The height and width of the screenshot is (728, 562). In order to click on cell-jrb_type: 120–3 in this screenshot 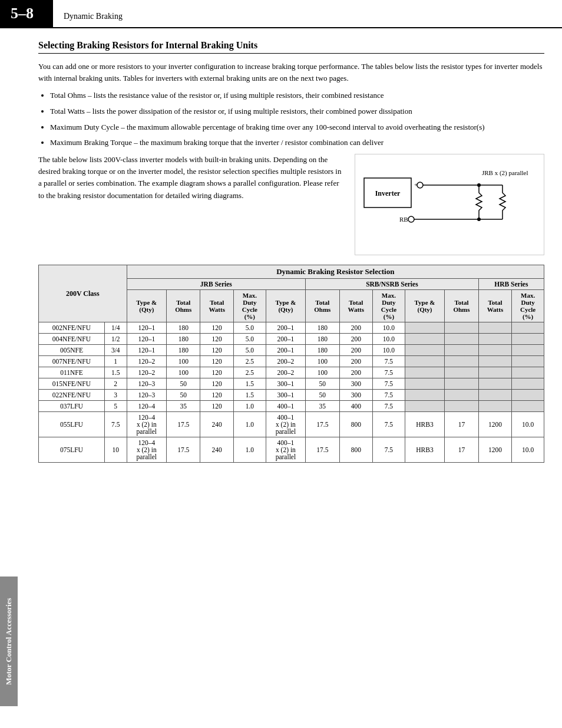, I will do `click(146, 395)`.